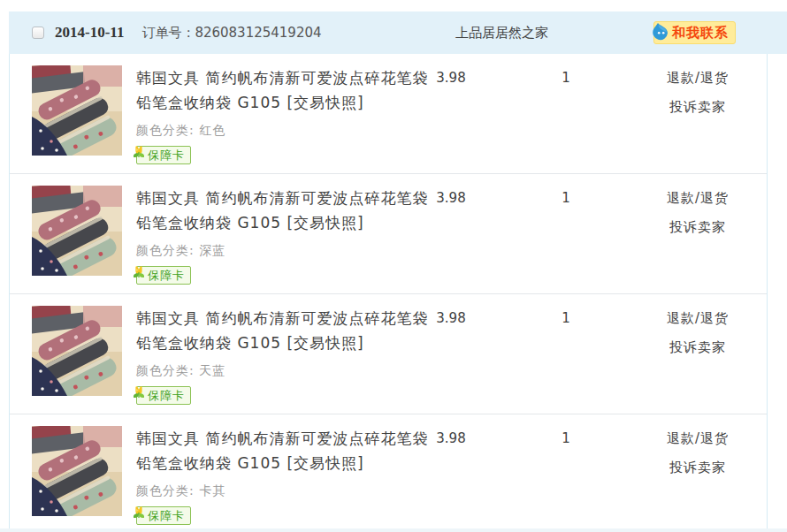  I want to click on sku-value: 卡其, so click(212, 490).